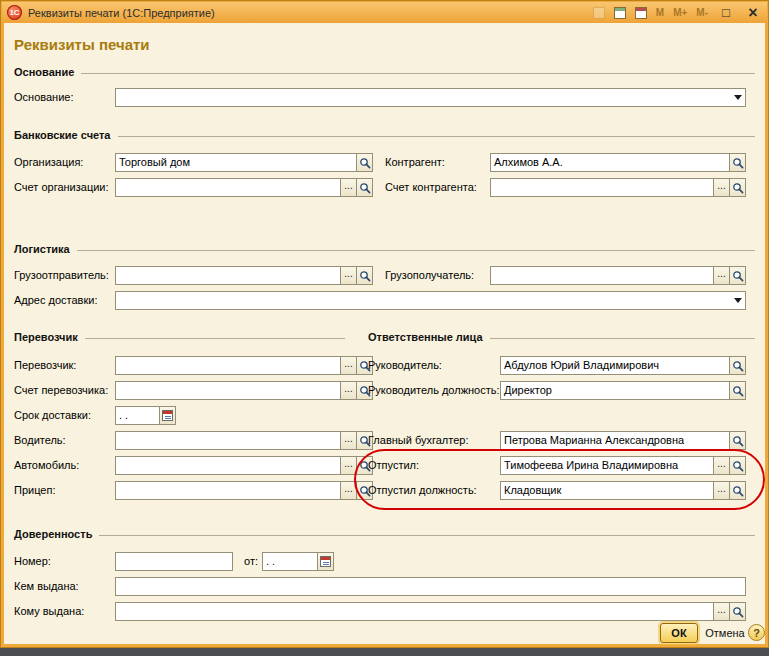 The width and height of the screenshot is (769, 656). What do you see at coordinates (679, 633) in the screenshot?
I see `ok-button: ОК` at bounding box center [679, 633].